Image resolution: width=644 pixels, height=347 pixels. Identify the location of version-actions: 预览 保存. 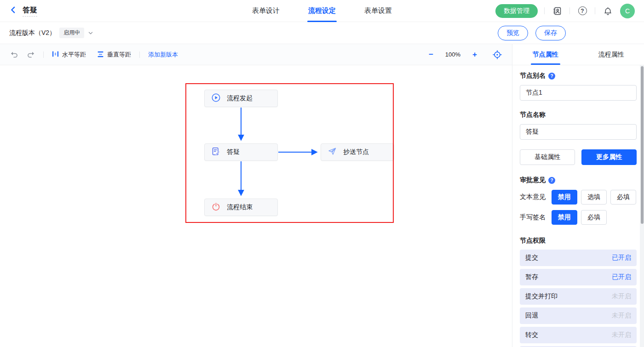
(532, 33).